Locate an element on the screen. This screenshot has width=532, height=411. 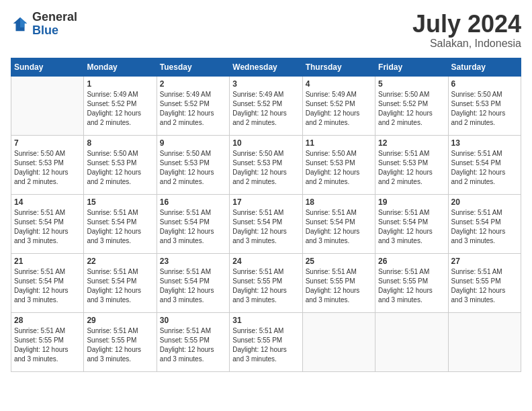
calendar-cell: 30Sunrise: 5:51 AMSunset: 5:55 PMDayligh… is located at coordinates (193, 342).